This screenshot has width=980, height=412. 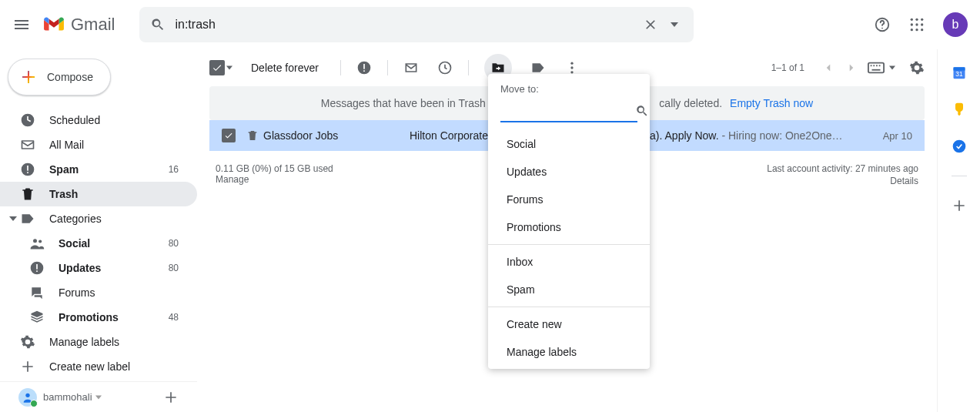 I want to click on move-option-updates: Updates, so click(x=569, y=172).